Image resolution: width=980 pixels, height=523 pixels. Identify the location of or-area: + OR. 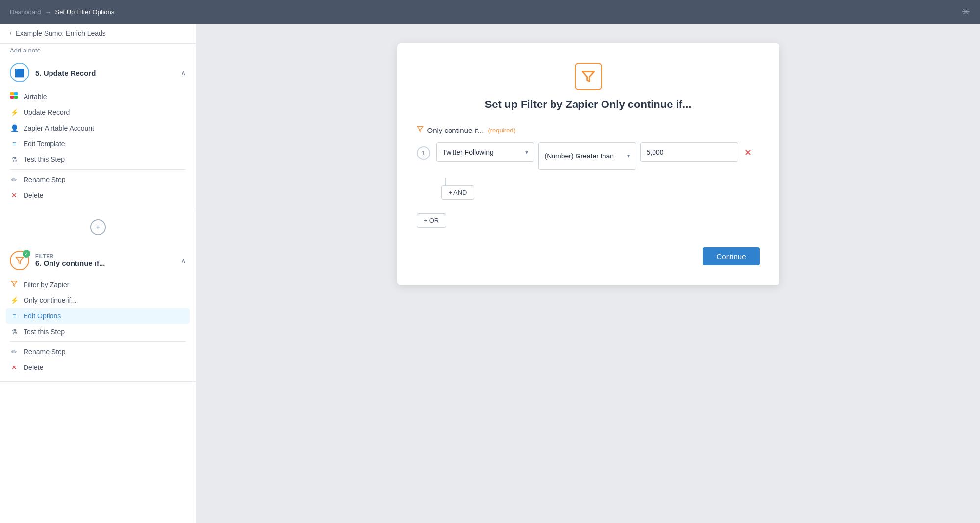
(588, 227).